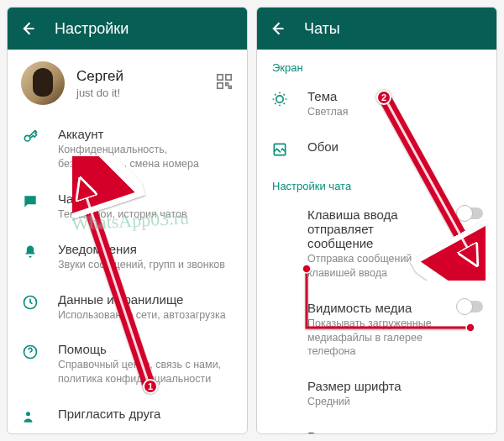  What do you see at coordinates (395, 402) in the screenshot?
I see `item-sub: Средний` at bounding box center [395, 402].